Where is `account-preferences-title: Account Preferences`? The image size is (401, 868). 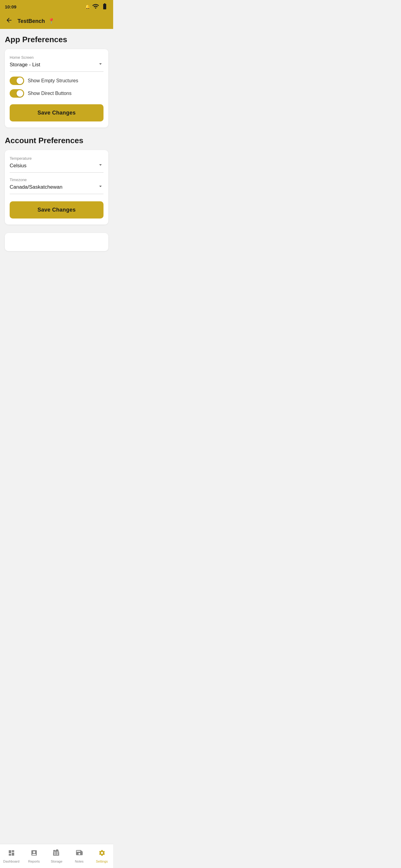 account-preferences-title: Account Preferences is located at coordinates (57, 141).